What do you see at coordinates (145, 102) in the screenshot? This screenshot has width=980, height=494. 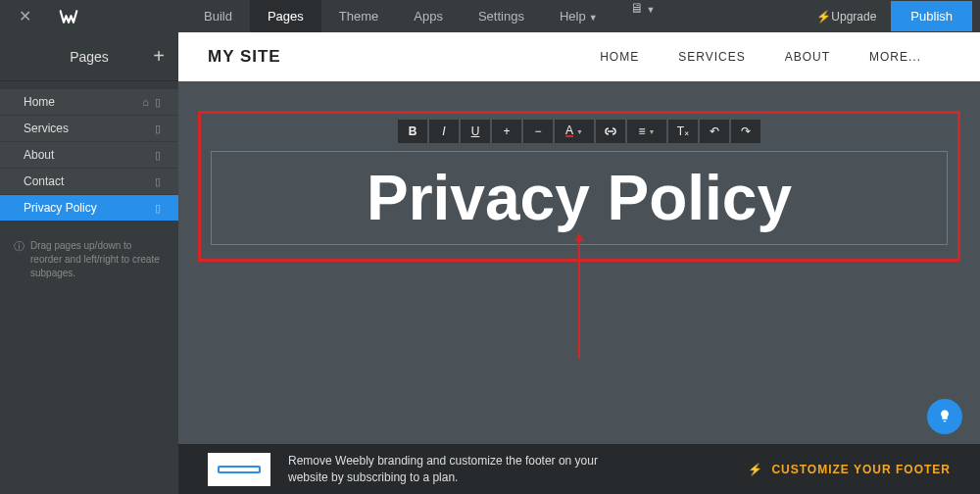 I see `home-icon: ⌂` at bounding box center [145, 102].